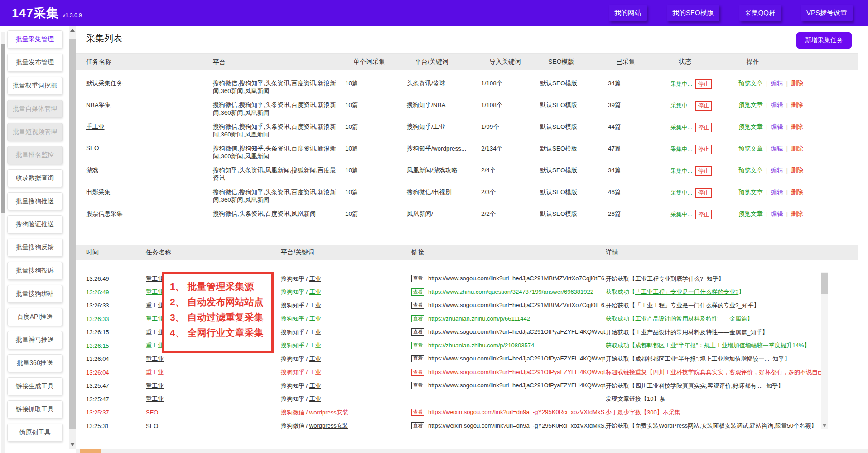 The width and height of the screenshot is (868, 453). What do you see at coordinates (827, 13) in the screenshot?
I see `top-nav-item-3: VPS拨号设置` at bounding box center [827, 13].